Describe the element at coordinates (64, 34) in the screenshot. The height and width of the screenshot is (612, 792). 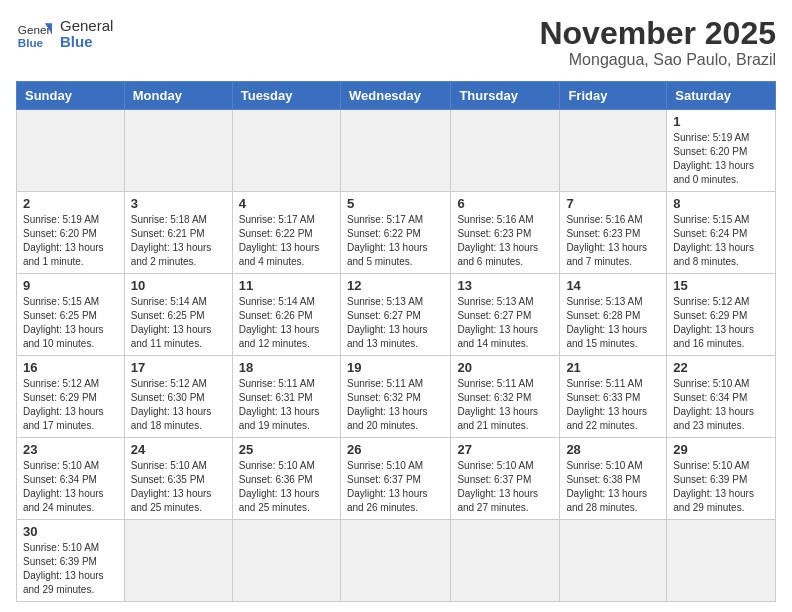
I see `logo: General Blue General Blue` at that location.